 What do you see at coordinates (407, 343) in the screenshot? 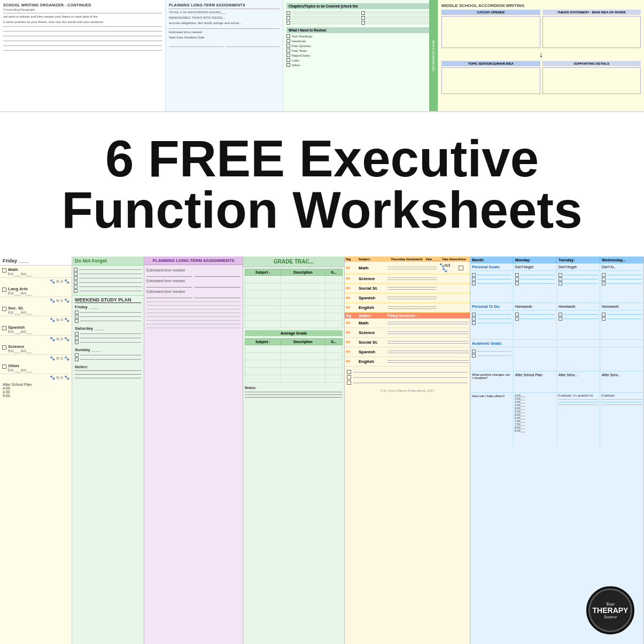
I see `fri-row-socialst: ✏ Social St.` at bounding box center [407, 343].